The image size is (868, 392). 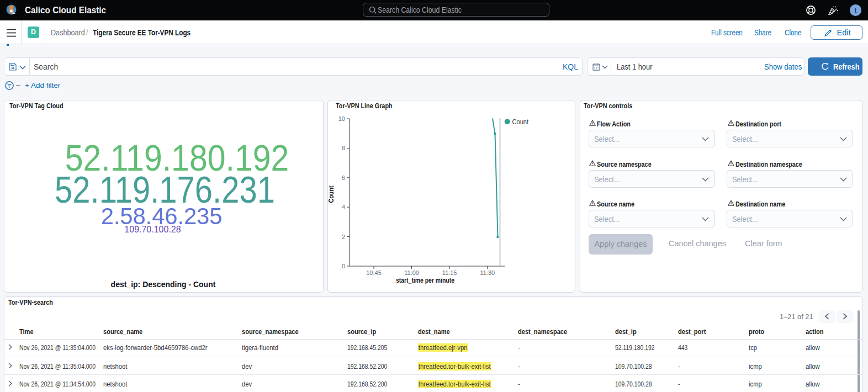 What do you see at coordinates (343, 237) in the screenshot?
I see `svg-text: 2` at bounding box center [343, 237].